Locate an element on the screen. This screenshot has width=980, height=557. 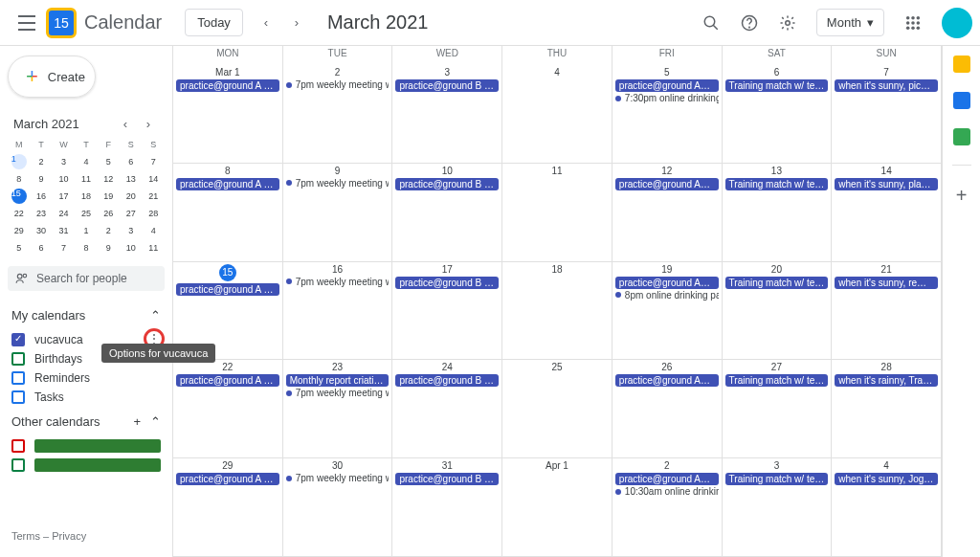
mini-day: 28 is located at coordinates (153, 213).